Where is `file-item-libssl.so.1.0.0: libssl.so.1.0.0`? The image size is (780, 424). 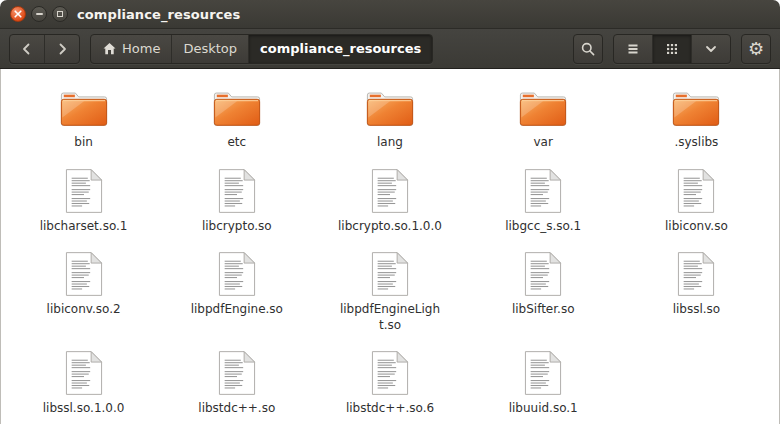
file-item-libssl.so.1.0.0: libssl.so.1.0.0 is located at coordinates (84, 383).